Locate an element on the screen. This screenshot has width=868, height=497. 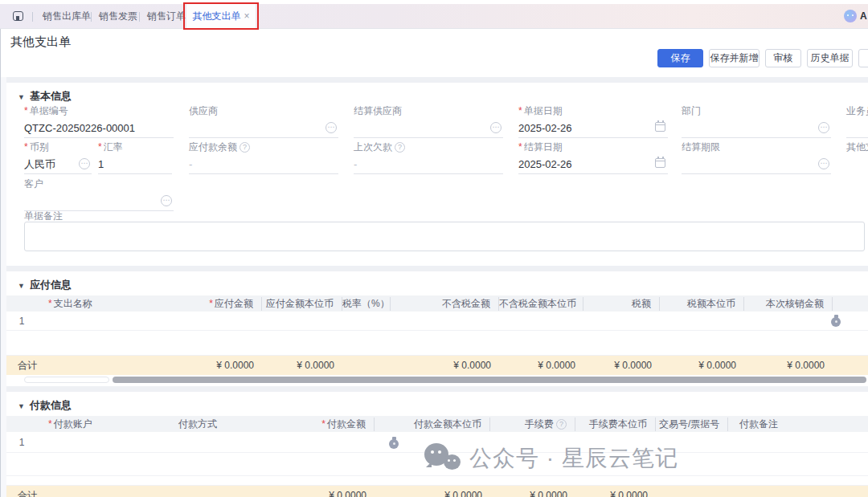
payable-section-header: ▼应付信息 is located at coordinates (45, 285).